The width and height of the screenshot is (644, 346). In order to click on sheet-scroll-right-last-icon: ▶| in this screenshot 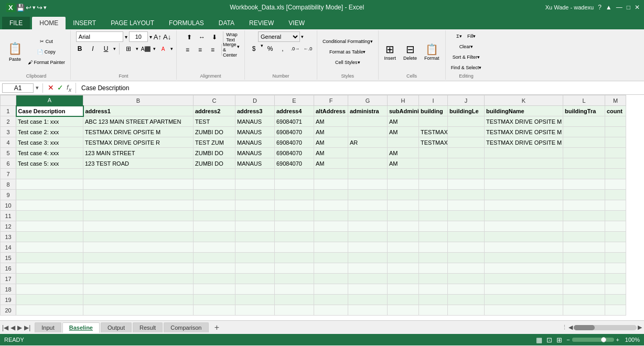, I will do `click(27, 328)`.